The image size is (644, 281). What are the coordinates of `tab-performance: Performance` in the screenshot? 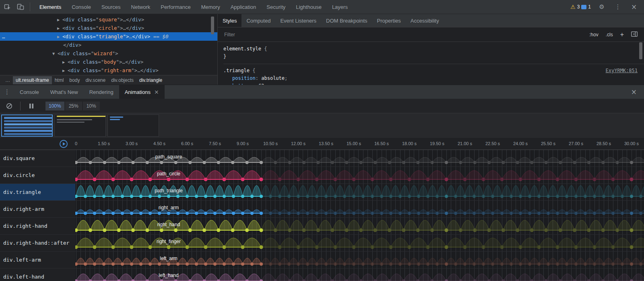 It's located at (175, 7).